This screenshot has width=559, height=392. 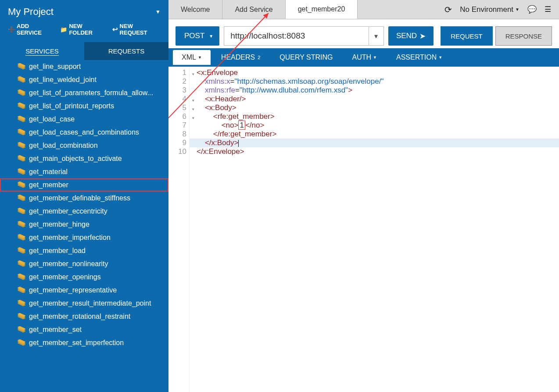 I want to click on service-item: get_member_openings, so click(x=84, y=277).